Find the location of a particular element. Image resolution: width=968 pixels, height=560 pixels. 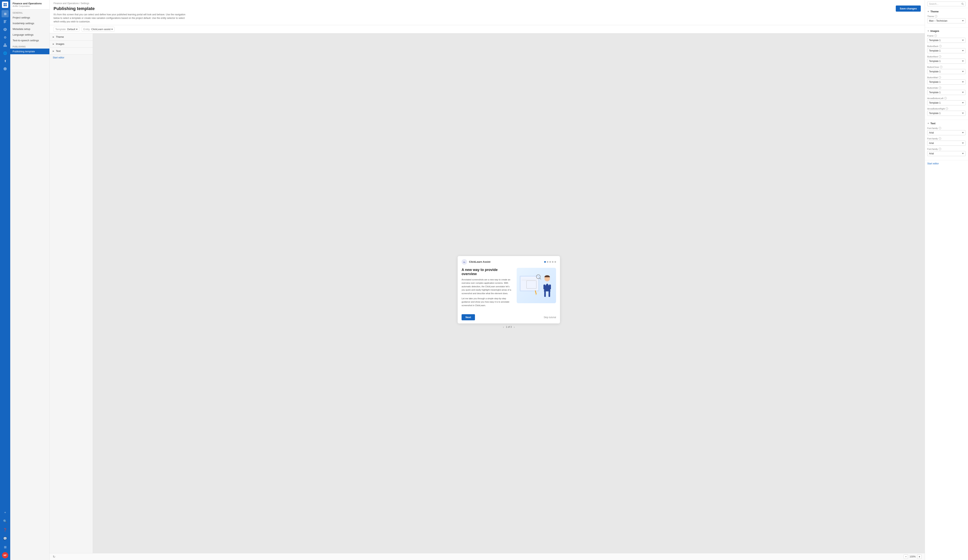

nav-icon-pages is located at coordinates (5, 21).